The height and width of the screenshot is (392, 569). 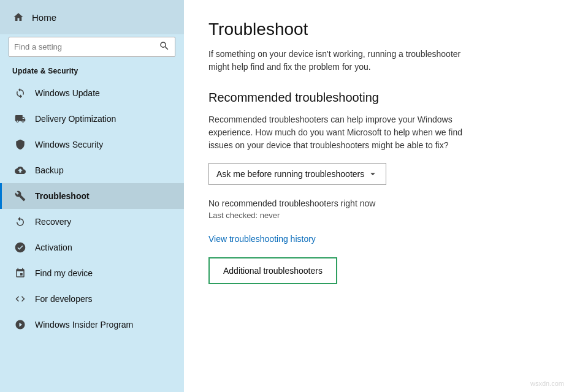 What do you see at coordinates (63, 196) in the screenshot?
I see `sidebar-item-label: Troubleshoot` at bounding box center [63, 196].